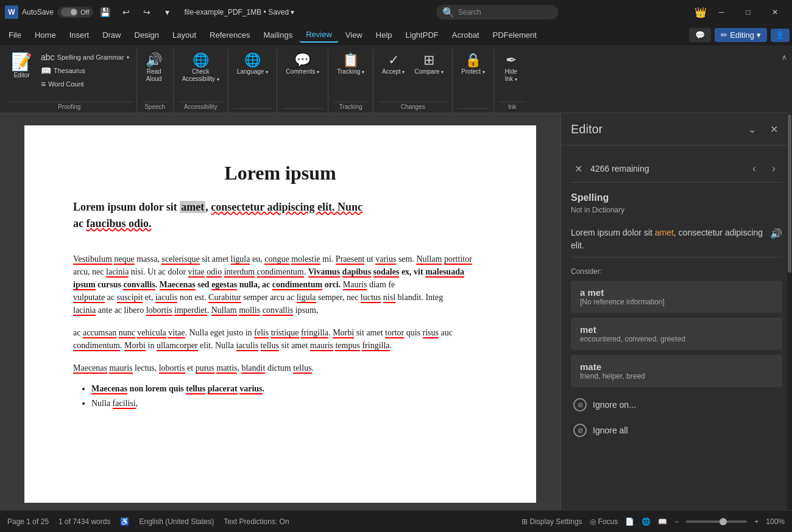 The image size is (792, 532). What do you see at coordinates (22, 62) in the screenshot?
I see `editor-icon: 📝` at bounding box center [22, 62].